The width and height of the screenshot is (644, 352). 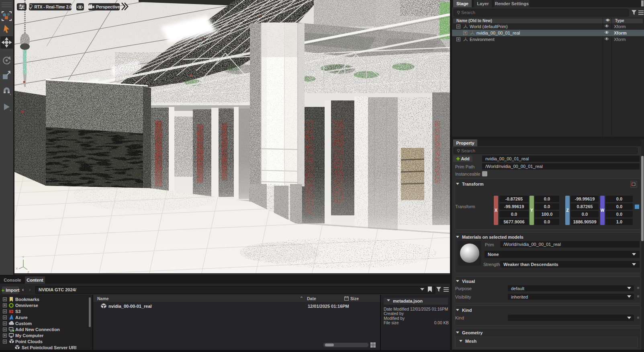 I want to click on svg-text: X, so click(x=17, y=268).